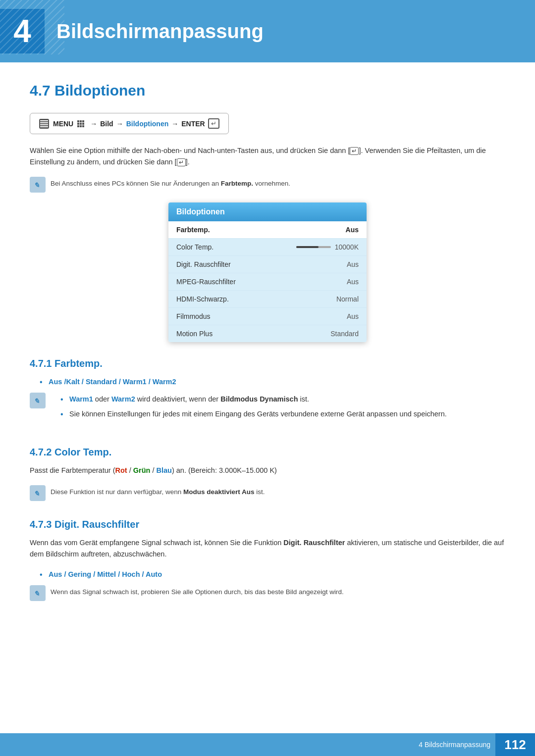  Describe the element at coordinates (148, 124) in the screenshot. I see `bildoptionen-label: Bildoptionen` at that location.